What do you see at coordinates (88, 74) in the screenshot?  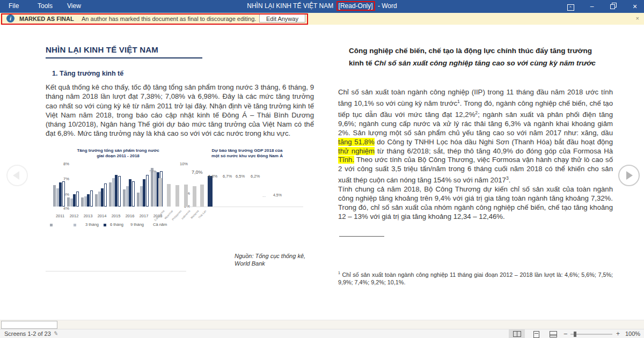 I see `section-heading: 1. Tăng trưởng kinh tế` at bounding box center [88, 74].